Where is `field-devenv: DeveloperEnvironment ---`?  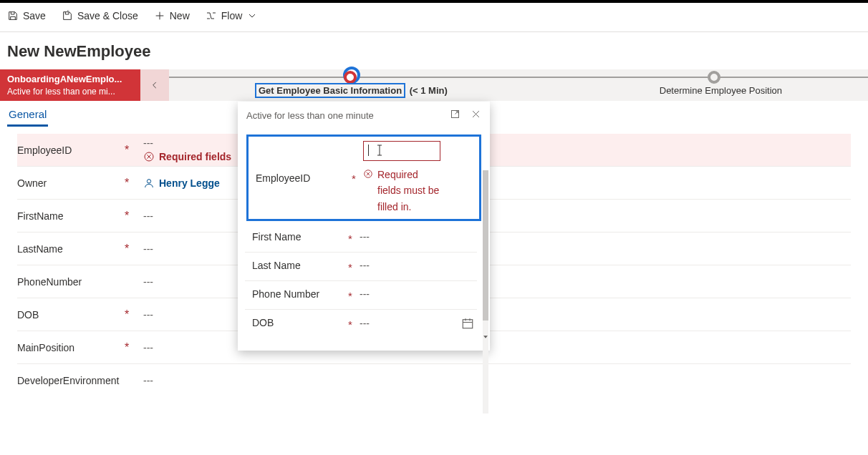
field-devenv: DeveloperEnvironment --- is located at coordinates (434, 381).